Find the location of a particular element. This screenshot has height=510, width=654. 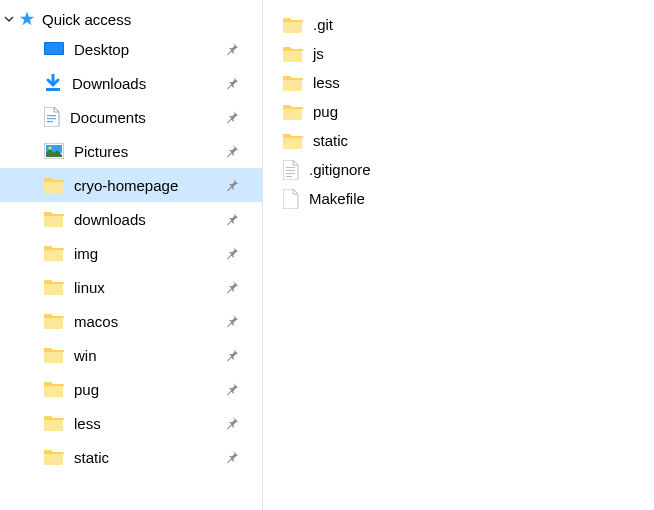

sidebar-item-documents: Documents is located at coordinates (131, 117).